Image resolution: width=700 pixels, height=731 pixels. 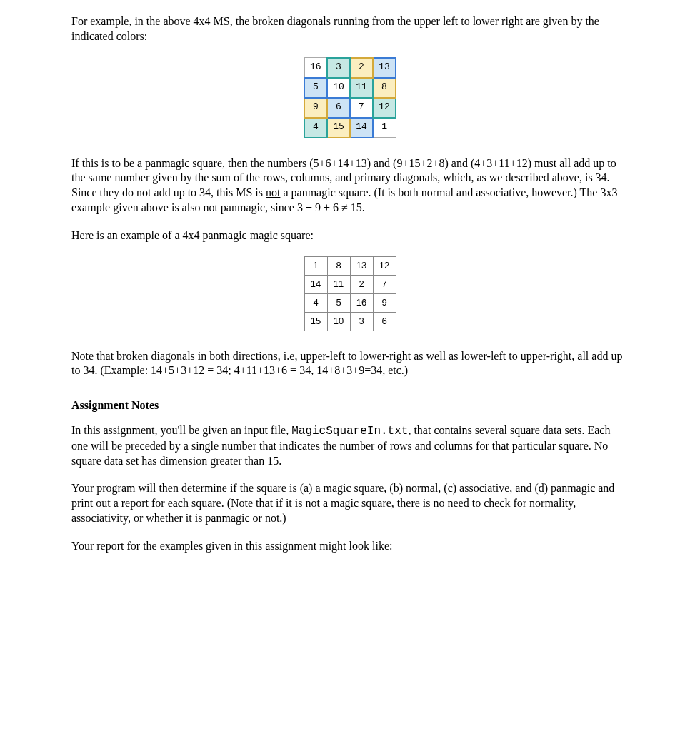 What do you see at coordinates (350, 503) in the screenshot?
I see `paragraph-program-tasks: Your program will then determine if the …` at bounding box center [350, 503].